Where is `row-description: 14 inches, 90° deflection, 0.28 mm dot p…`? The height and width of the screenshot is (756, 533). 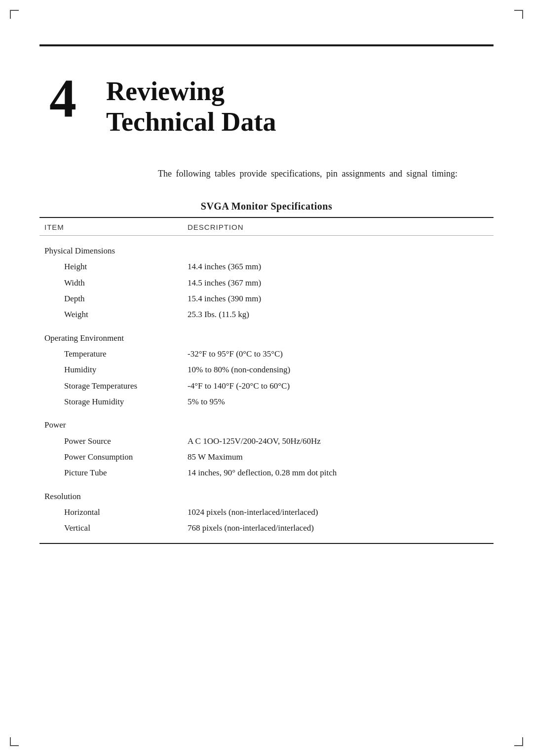
row-description: 14 inches, 90° deflection, 0.28 mm dot p… is located at coordinates (336, 473).